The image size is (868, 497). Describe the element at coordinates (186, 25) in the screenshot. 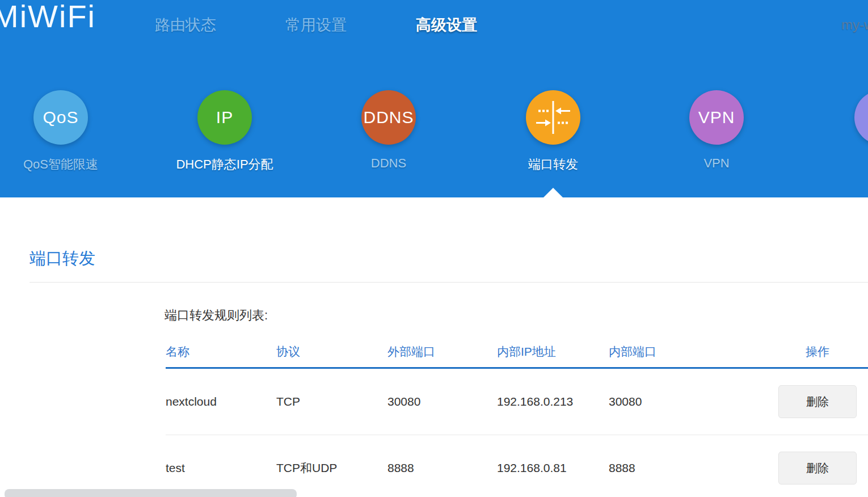

I see `tab-router-status: 路由状态` at that location.